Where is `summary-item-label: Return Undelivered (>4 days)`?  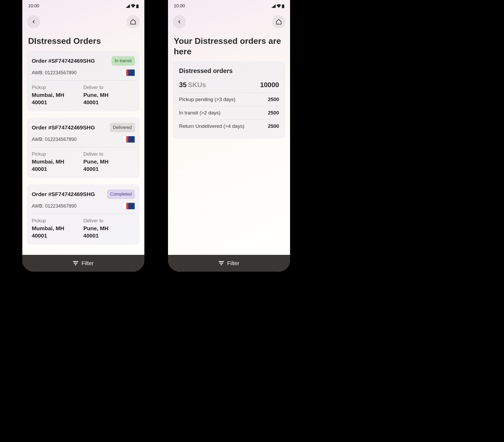 summary-item-label: Return Undelivered (>4 days) is located at coordinates (212, 126).